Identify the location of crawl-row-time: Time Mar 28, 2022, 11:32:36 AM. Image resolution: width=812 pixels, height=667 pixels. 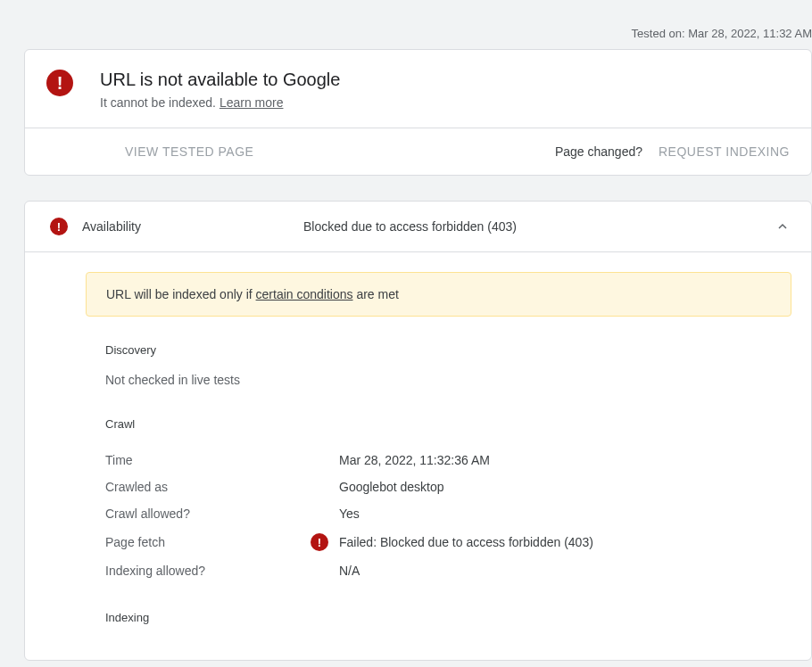
(448, 460).